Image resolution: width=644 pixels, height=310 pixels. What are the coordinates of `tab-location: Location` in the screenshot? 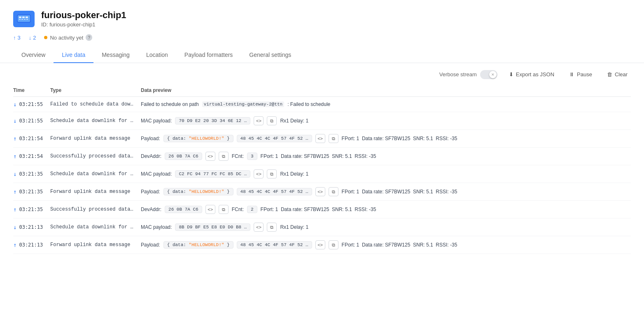 It's located at (157, 55).